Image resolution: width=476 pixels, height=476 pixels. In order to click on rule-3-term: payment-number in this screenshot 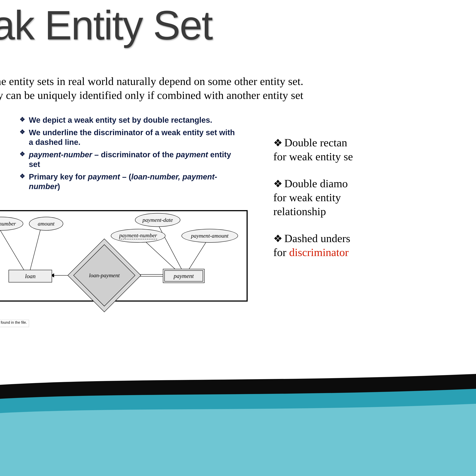, I will do `click(61, 155)`.